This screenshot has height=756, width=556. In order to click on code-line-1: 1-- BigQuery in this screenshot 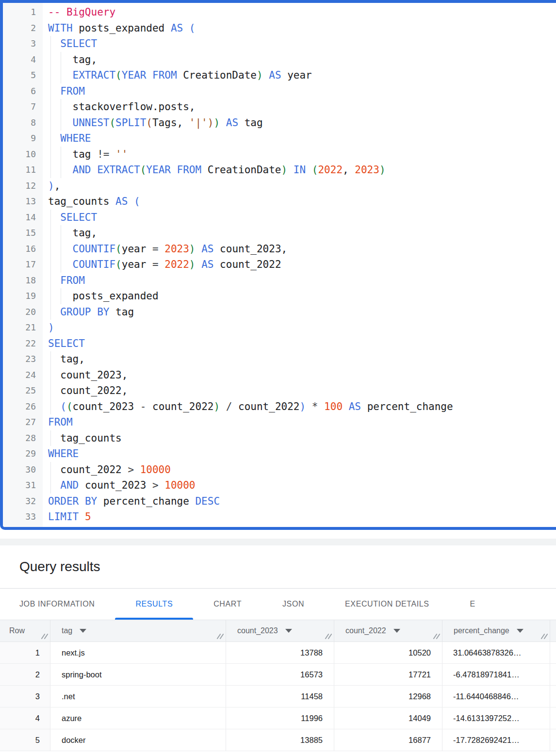, I will do `click(279, 13)`.